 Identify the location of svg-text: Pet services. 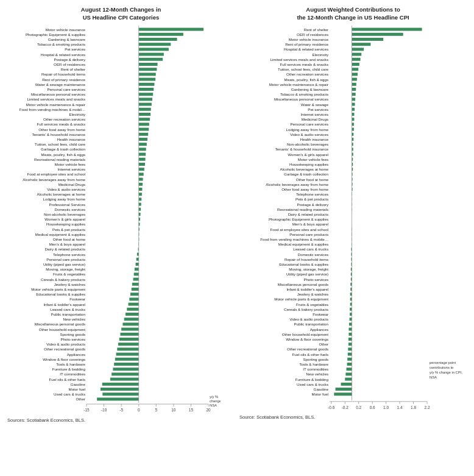
(318, 108).